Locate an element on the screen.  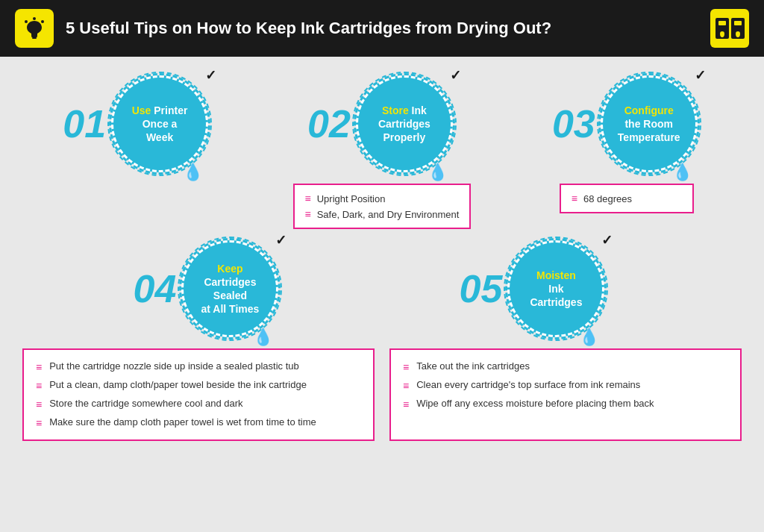
tip-4-check: ✓ is located at coordinates (281, 240).